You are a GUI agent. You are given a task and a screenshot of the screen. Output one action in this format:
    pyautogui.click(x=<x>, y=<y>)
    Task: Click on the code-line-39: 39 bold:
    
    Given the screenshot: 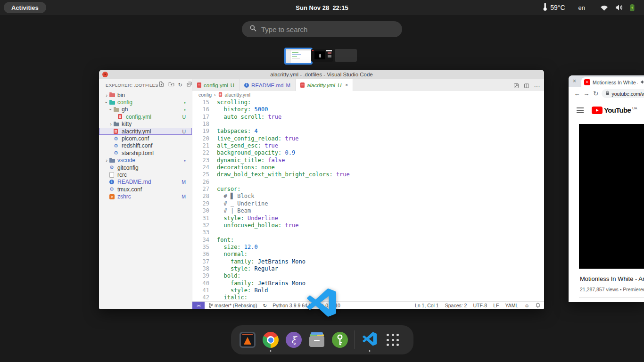 What is the action you would take?
    pyautogui.click(x=368, y=276)
    